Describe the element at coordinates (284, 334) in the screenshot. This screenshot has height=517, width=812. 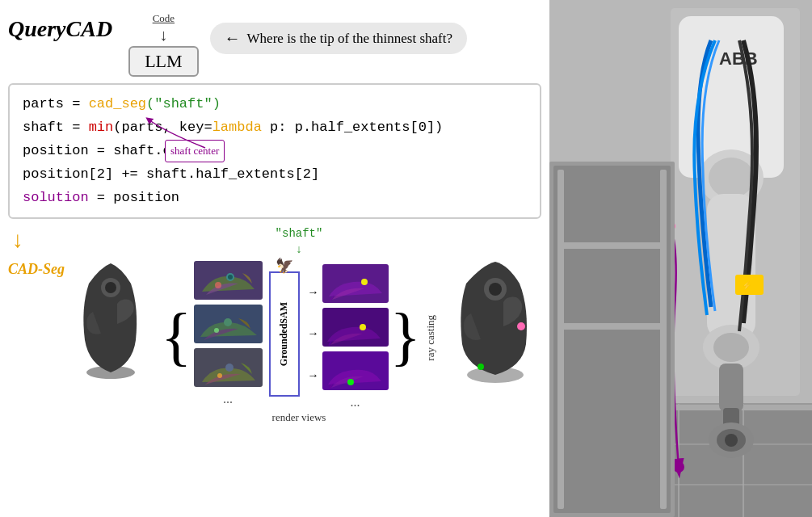
I see `grounded-sam-box: GroundedSAM` at that location.